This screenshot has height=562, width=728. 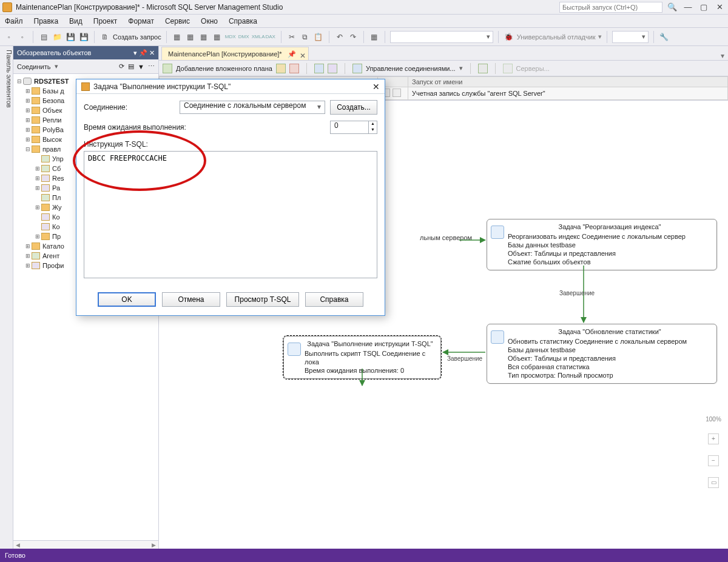 What do you see at coordinates (217, 37) in the screenshot?
I see `db-icon3: ▦` at bounding box center [217, 37].